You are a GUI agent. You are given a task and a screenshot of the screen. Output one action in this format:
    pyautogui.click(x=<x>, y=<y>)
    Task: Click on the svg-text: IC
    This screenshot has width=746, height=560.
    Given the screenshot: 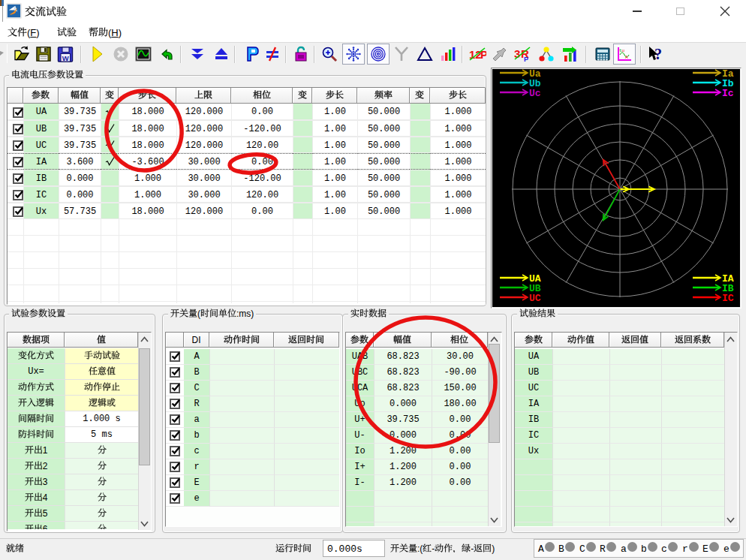 What is the action you would take?
    pyautogui.click(x=728, y=299)
    